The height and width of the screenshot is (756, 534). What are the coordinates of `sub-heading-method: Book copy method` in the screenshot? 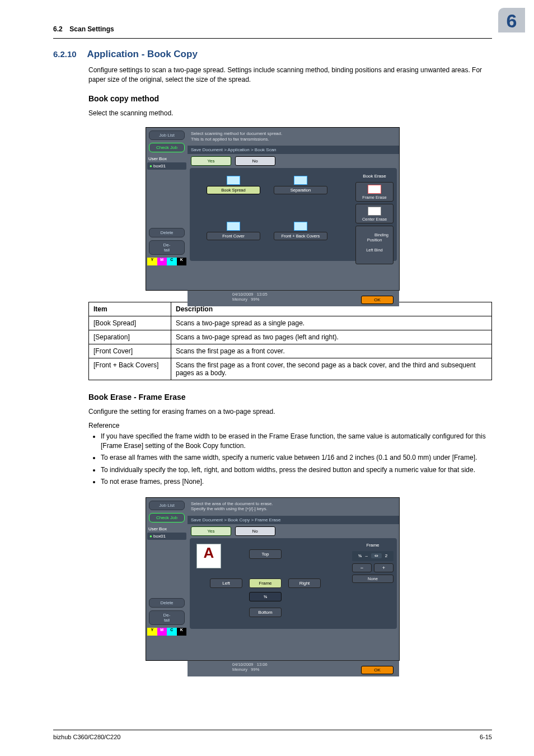 It's located at (290, 99).